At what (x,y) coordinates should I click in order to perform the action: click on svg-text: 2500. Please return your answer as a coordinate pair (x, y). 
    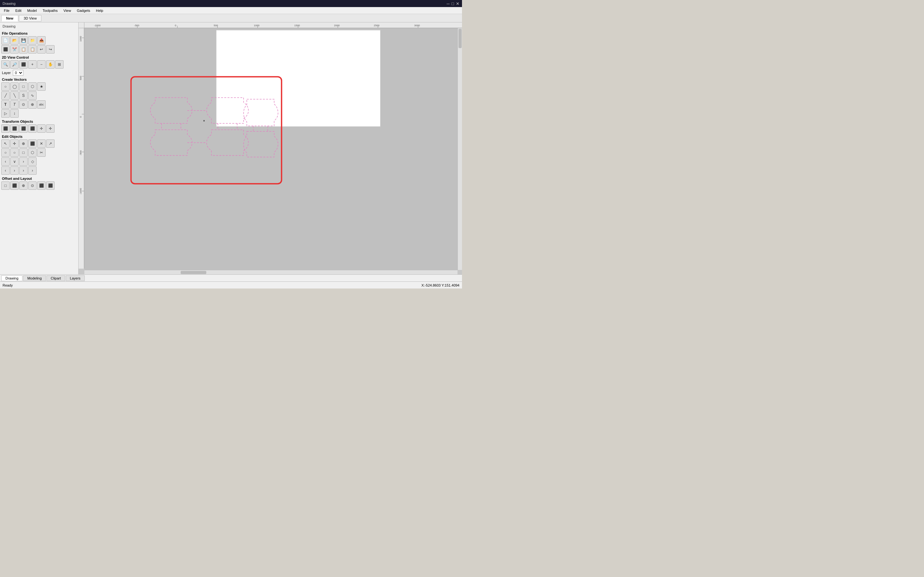
    Looking at the image, I should click on (376, 26).